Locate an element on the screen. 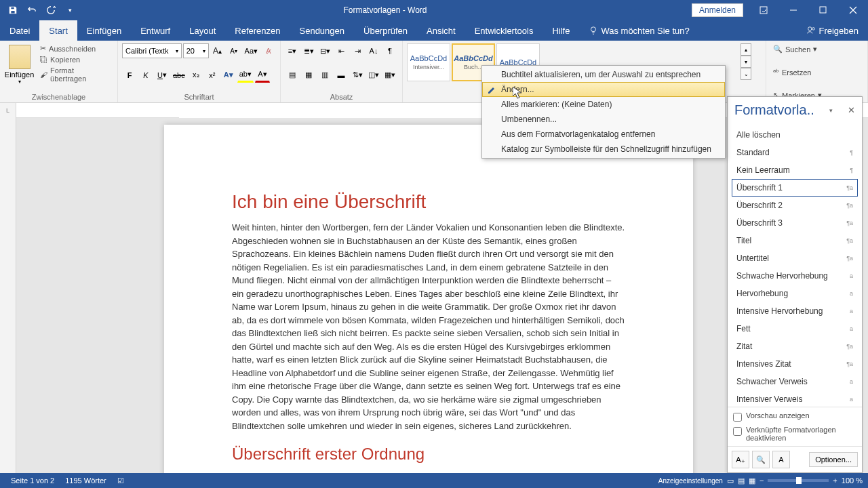  bold-button: F is located at coordinates (130, 75).